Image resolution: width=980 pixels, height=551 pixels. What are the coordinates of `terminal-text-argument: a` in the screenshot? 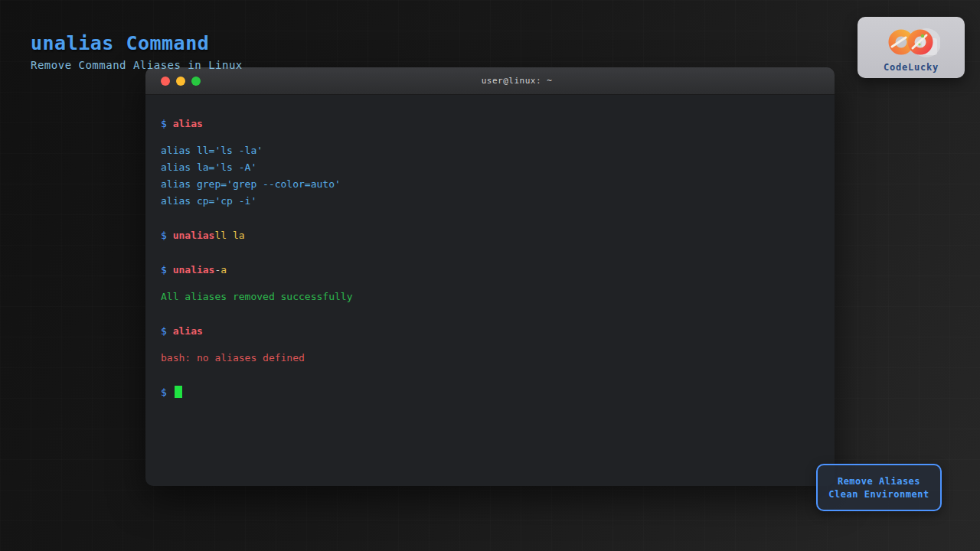 It's located at (224, 269).